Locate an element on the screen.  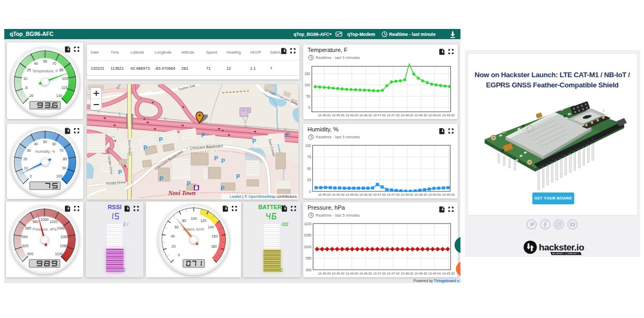
svg-text: 150 is located at coordinates (307, 74).